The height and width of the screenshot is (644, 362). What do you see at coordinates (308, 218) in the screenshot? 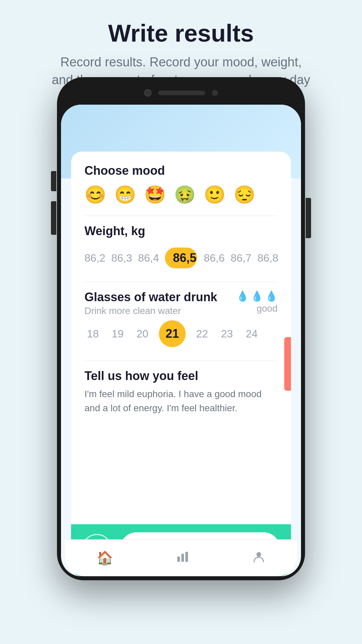
I see `power-button` at bounding box center [308, 218].